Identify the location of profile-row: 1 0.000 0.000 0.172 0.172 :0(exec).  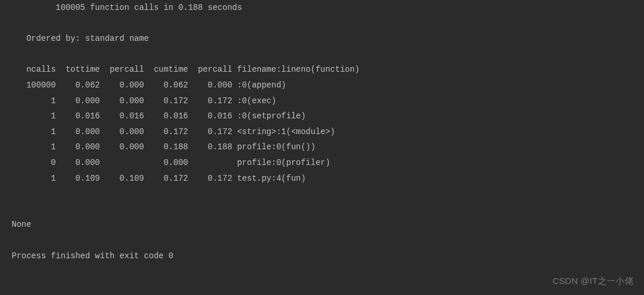
(144, 101).